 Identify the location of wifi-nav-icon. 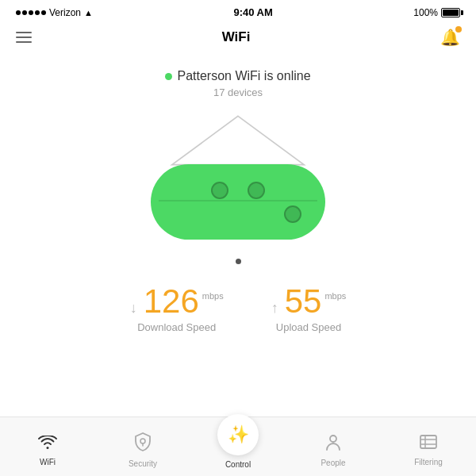
(48, 444).